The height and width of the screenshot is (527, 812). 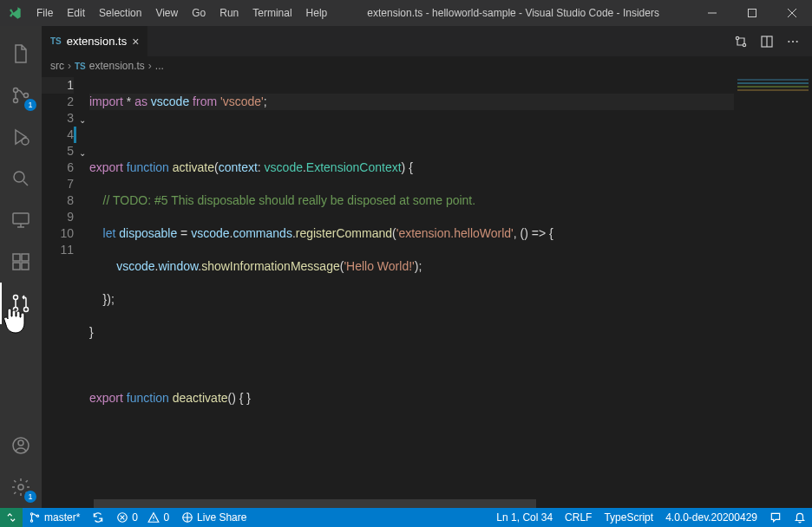 What do you see at coordinates (427, 66) in the screenshot?
I see `breadcrumb: src › TS extension.ts › ...` at bounding box center [427, 66].